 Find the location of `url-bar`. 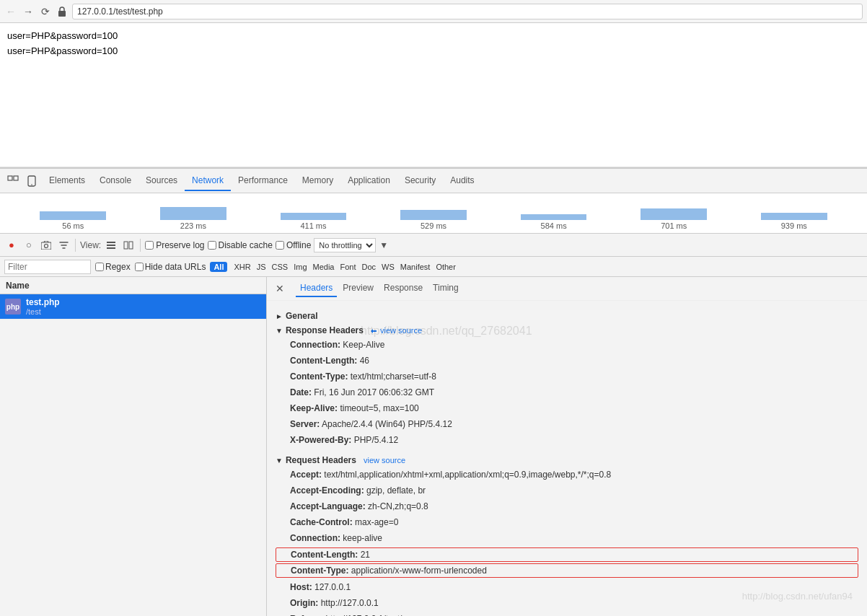

url-bar is located at coordinates (467, 12).